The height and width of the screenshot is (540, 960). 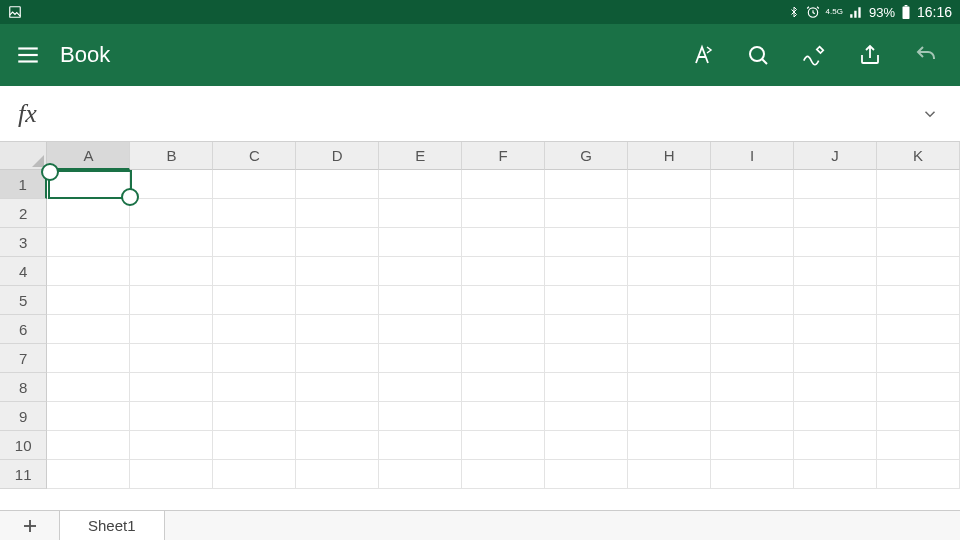 I want to click on row-header-3: 3, so click(x=24, y=242).